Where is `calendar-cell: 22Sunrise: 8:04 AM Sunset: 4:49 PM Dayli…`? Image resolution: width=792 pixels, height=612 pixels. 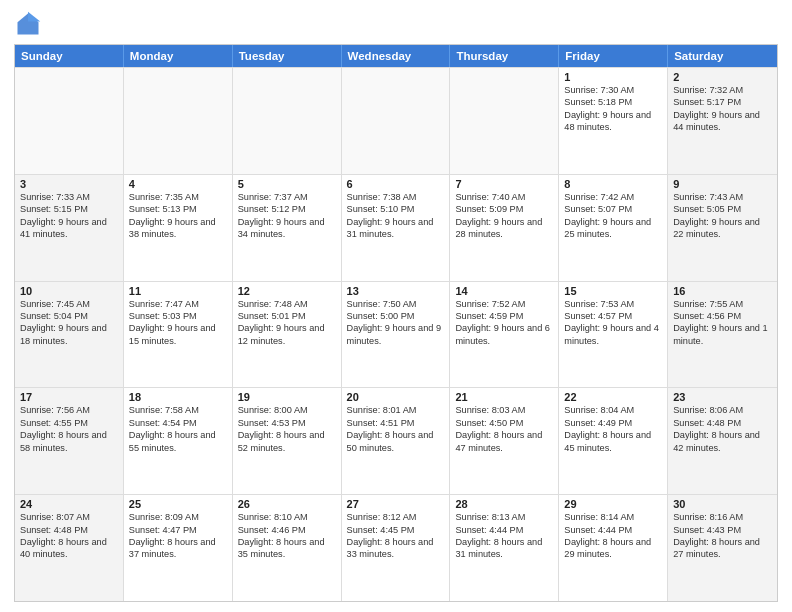 calendar-cell: 22Sunrise: 8:04 AM Sunset: 4:49 PM Dayli… is located at coordinates (614, 441).